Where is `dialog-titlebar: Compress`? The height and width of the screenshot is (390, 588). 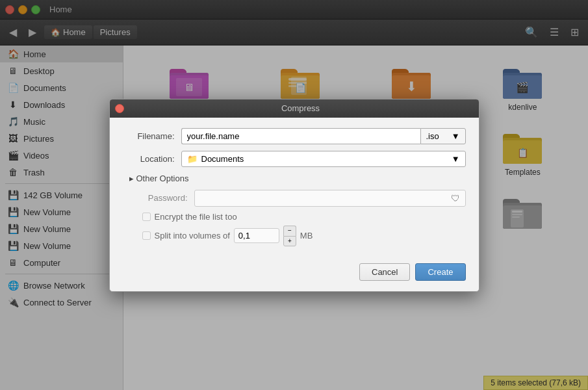 dialog-titlebar: Compress is located at coordinates (294, 109).